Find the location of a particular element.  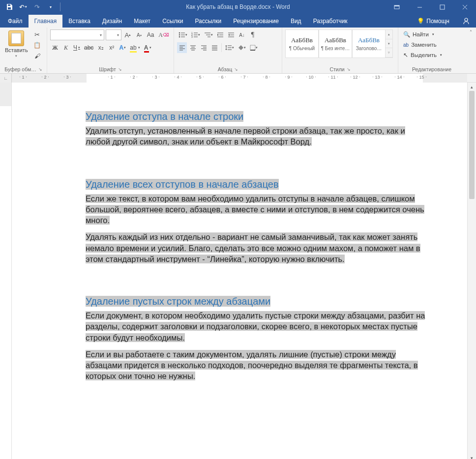

vertical-scrollbar: ▴ ▾ is located at coordinates (472, 271).